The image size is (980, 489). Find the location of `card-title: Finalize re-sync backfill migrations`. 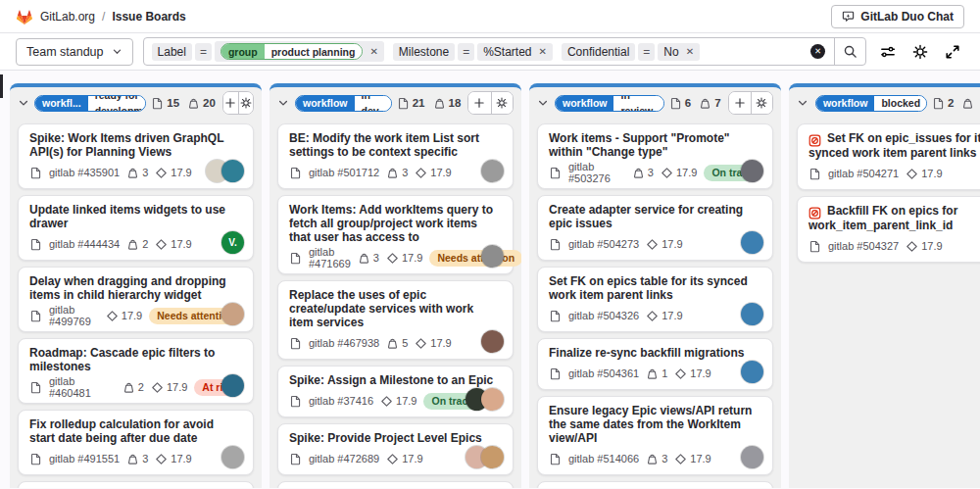

card-title: Finalize re-sync backfill migrations is located at coordinates (655, 353).